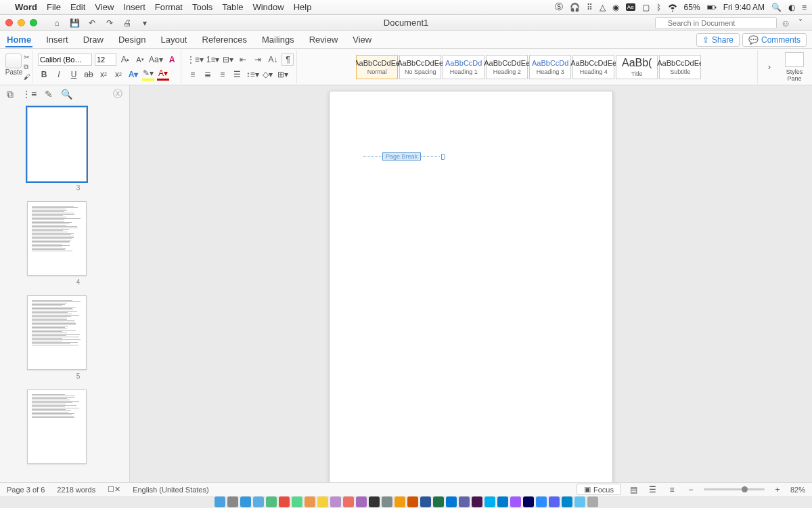 The image size is (812, 508). I want to click on spellcheck-icon: ☐✕, so click(114, 489).